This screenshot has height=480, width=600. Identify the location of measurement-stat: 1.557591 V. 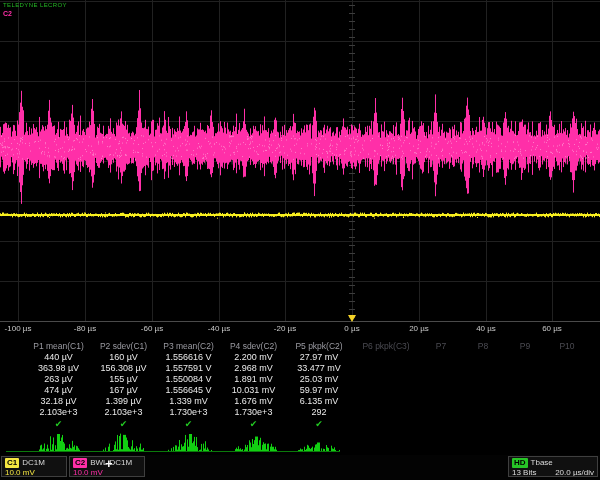
(188, 368).